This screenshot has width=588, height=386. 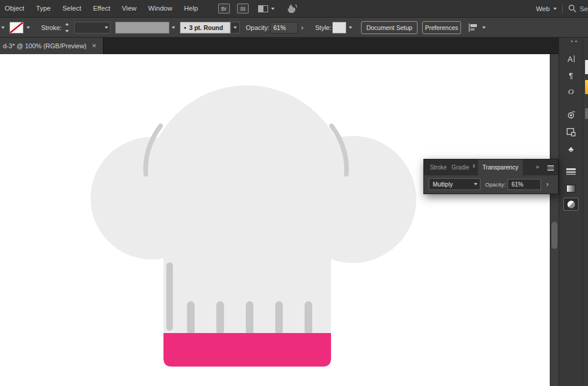 I want to click on opacity-expand-button: ›, so click(x=302, y=28).